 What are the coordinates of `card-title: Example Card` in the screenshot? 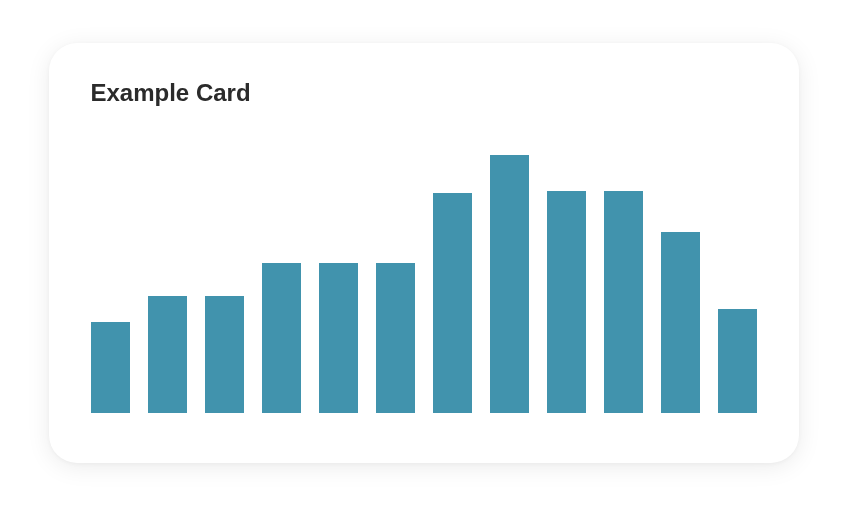 It's located at (424, 93).